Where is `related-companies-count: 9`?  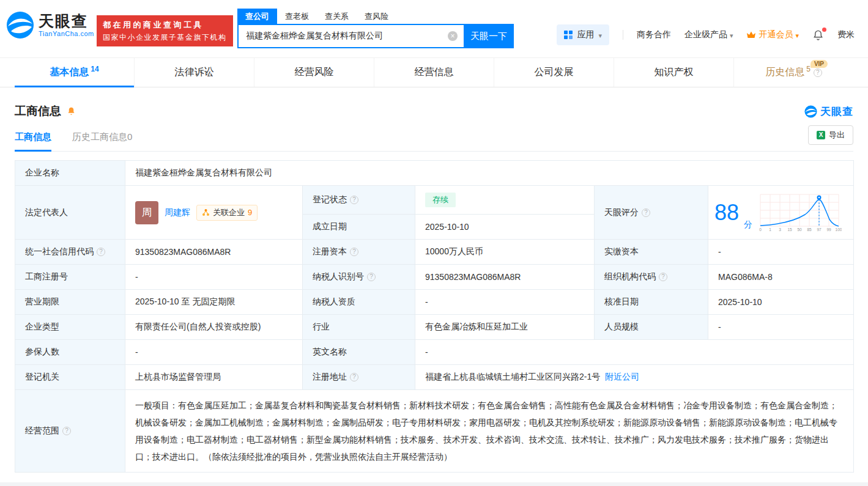 related-companies-count: 9 is located at coordinates (250, 213).